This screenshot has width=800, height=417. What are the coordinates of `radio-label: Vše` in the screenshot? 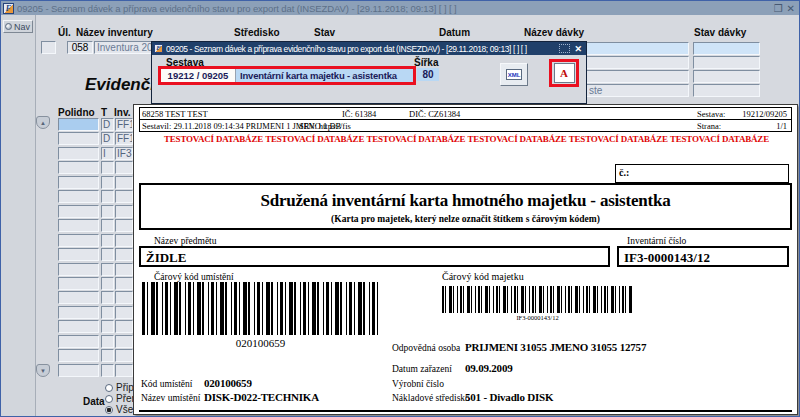 It's located at (124, 410).